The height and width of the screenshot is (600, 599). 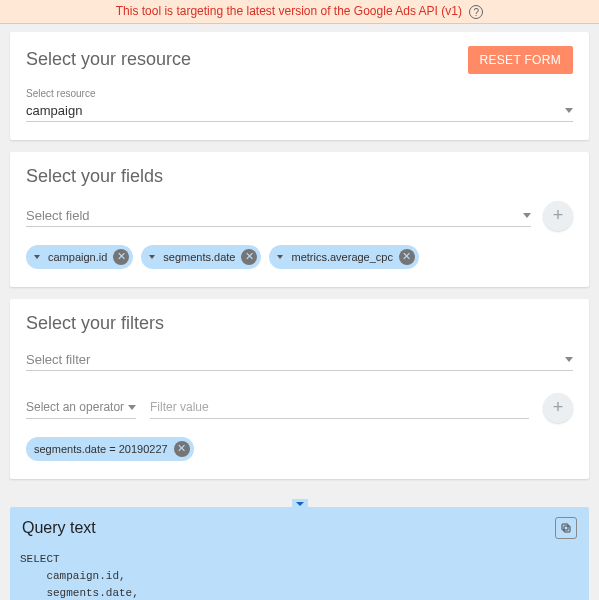 What do you see at coordinates (78, 257) in the screenshot?
I see `chip-label: campaign.id` at bounding box center [78, 257].